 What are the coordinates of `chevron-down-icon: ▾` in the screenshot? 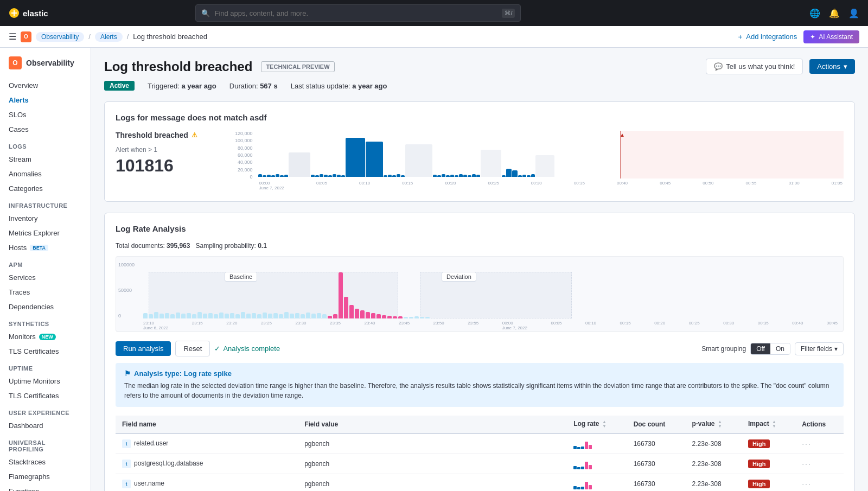 It's located at (845, 66).